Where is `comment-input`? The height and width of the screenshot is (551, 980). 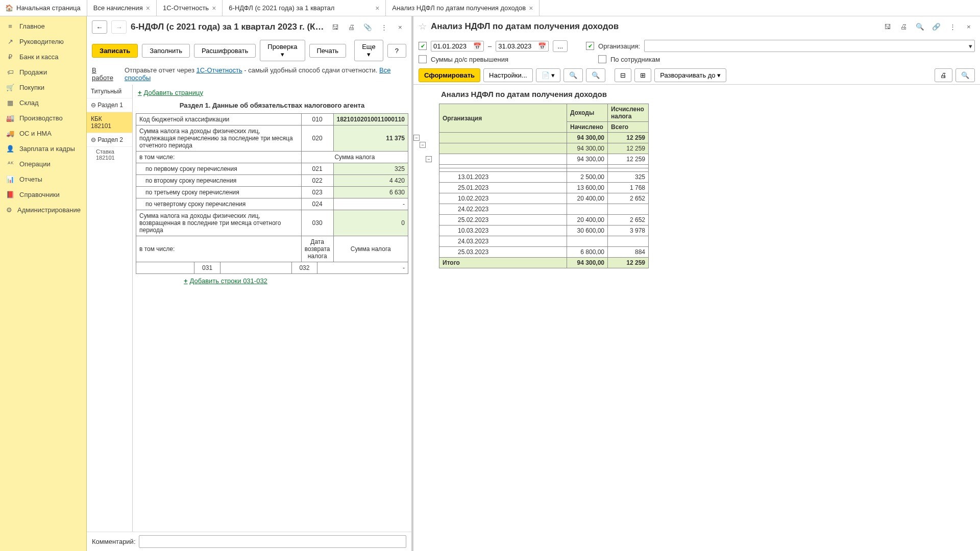
comment-input is located at coordinates (273, 542).